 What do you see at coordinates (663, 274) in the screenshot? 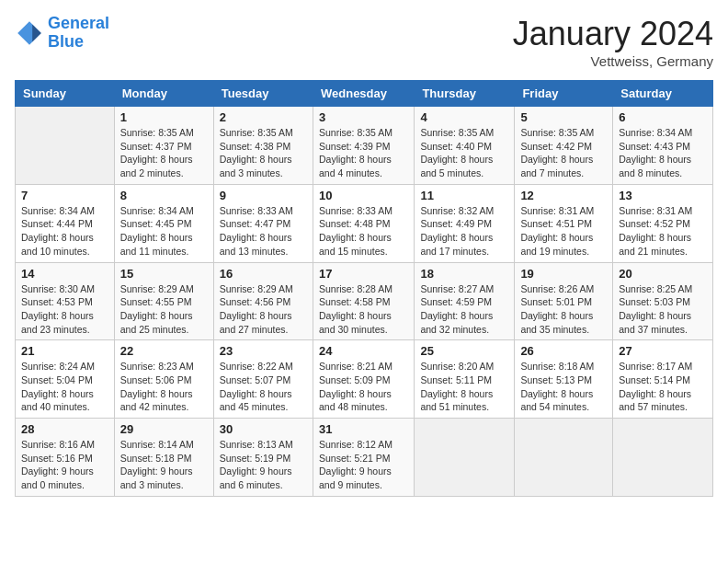
I see `day-number: 20` at bounding box center [663, 274].